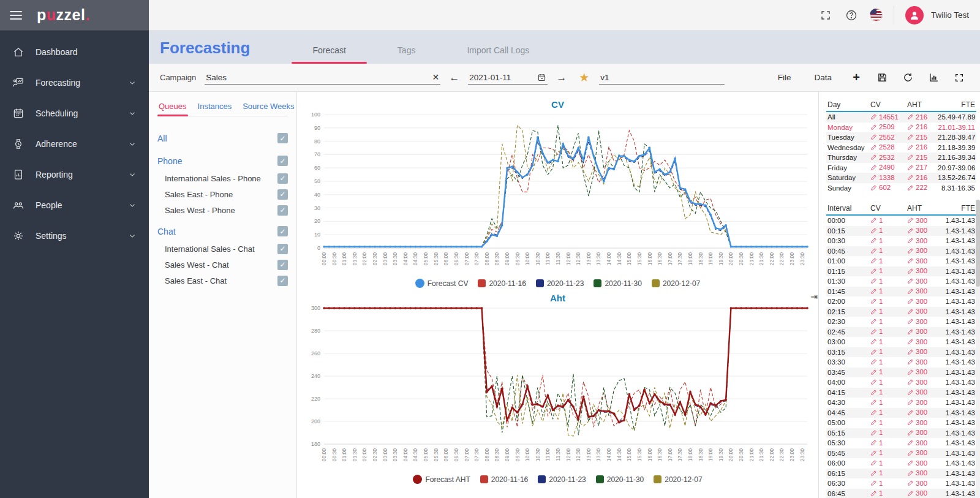 Image resolution: width=980 pixels, height=498 pixels. What do you see at coordinates (902, 282) in the screenshot?
I see `interval-row: 01:3013001.43-1.43` at bounding box center [902, 282].